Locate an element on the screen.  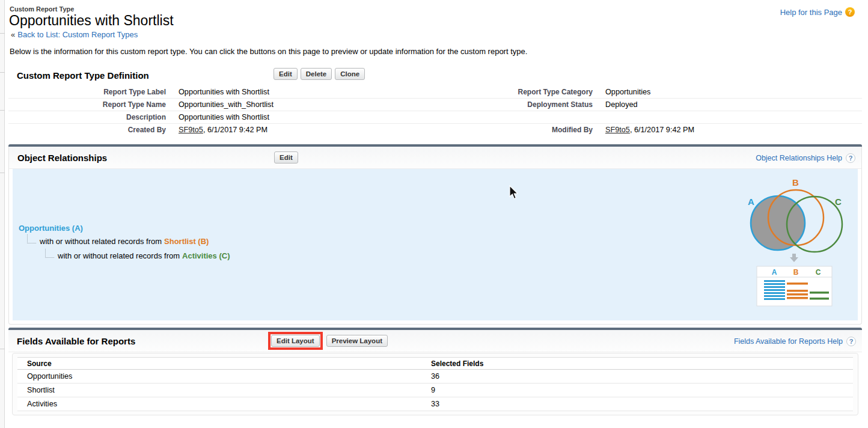
page-title: Opportunities with Shortlist is located at coordinates (91, 20).